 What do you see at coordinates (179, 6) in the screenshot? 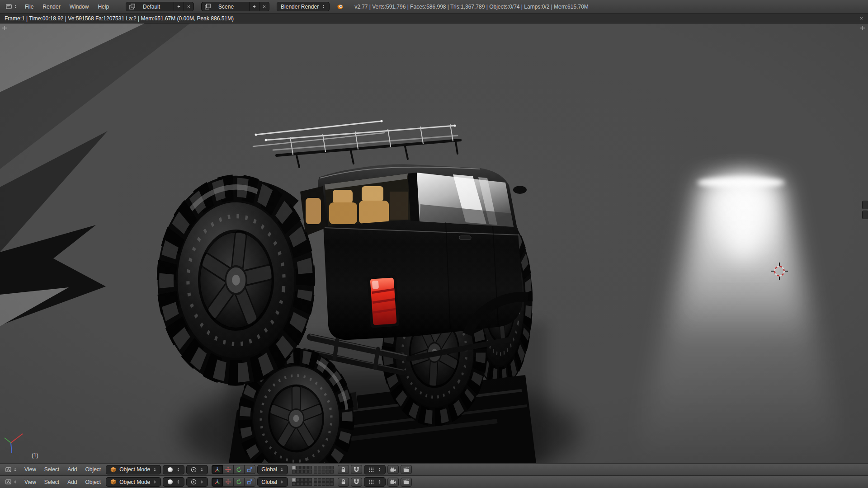
I see `layout-add-button` at bounding box center [179, 6].